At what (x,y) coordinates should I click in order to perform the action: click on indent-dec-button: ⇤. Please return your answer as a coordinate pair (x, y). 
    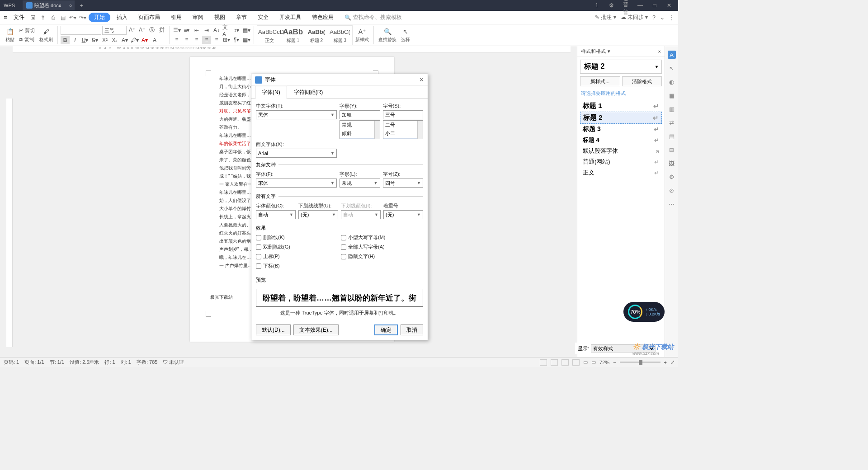
    Looking at the image, I should click on (197, 30).